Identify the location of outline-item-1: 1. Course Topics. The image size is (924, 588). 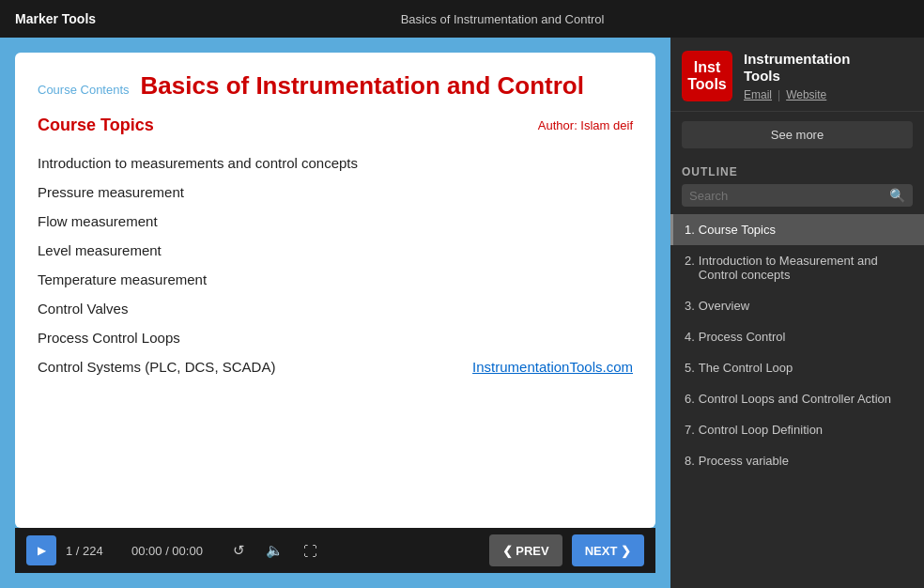
(797, 229).